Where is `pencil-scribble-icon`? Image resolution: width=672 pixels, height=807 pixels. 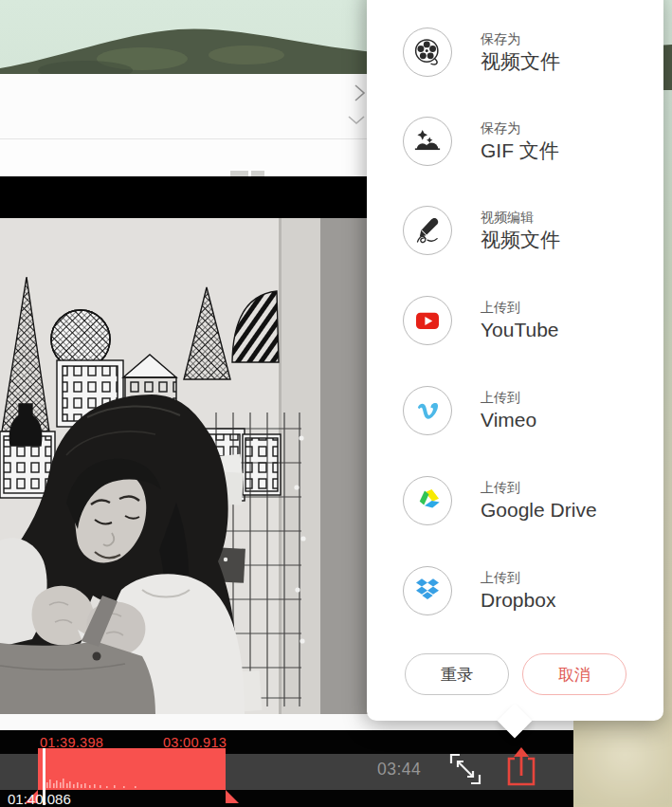 pencil-scribble-icon is located at coordinates (427, 230).